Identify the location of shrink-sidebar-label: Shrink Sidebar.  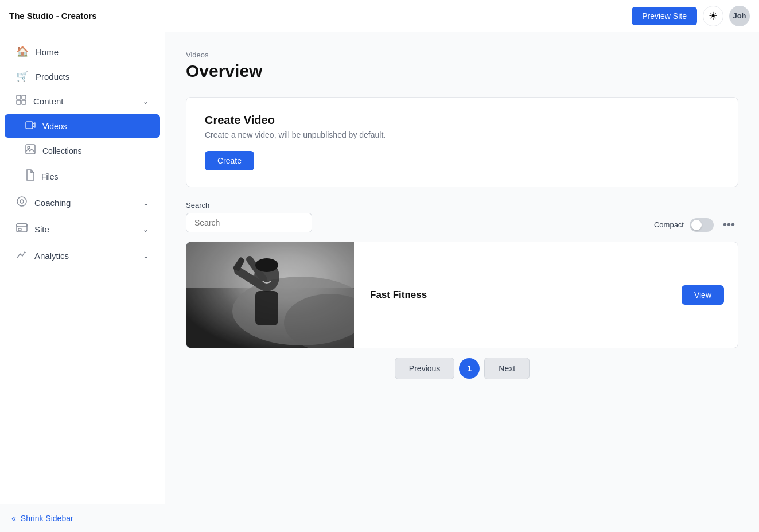
(47, 518).